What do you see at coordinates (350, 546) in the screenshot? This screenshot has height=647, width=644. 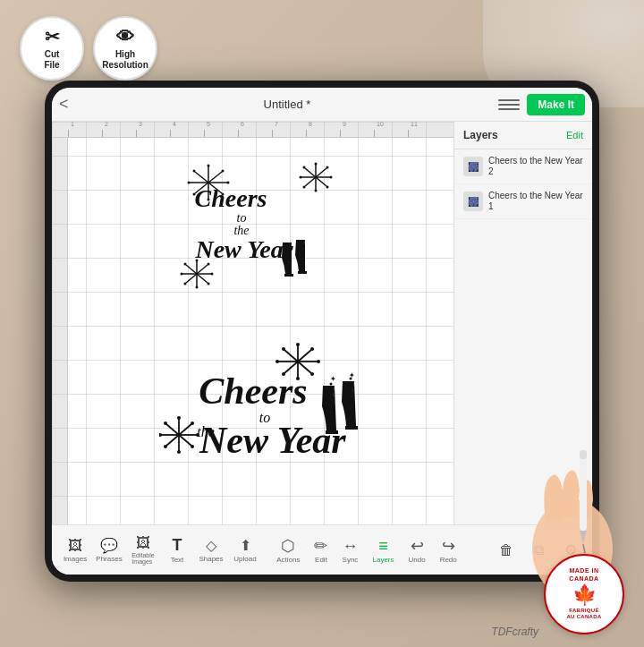 I see `sync-icon: ↔` at bounding box center [350, 546].